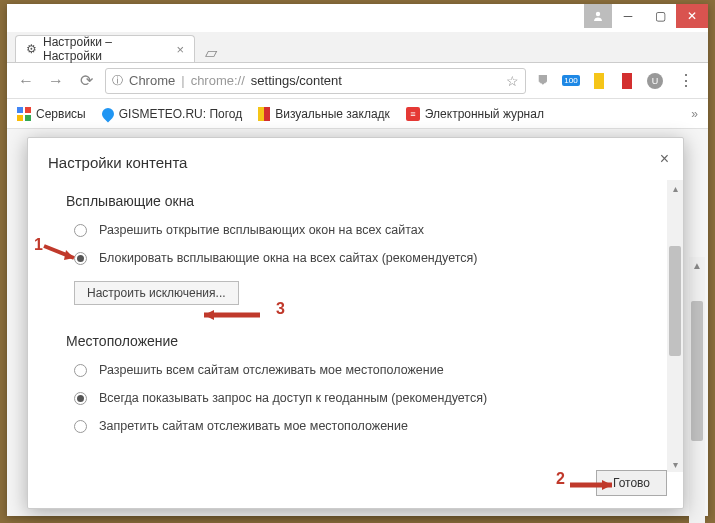  Describe the element at coordinates (364, 230) in the screenshot. I see `popups-allow-radio: Разрешить открытие всплывающих окон на в…` at that location.